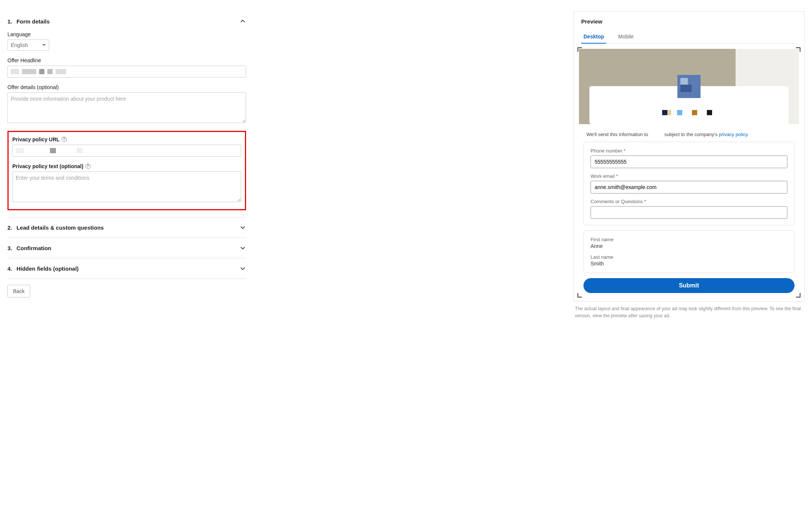  I want to click on section-number: 3., so click(11, 248).